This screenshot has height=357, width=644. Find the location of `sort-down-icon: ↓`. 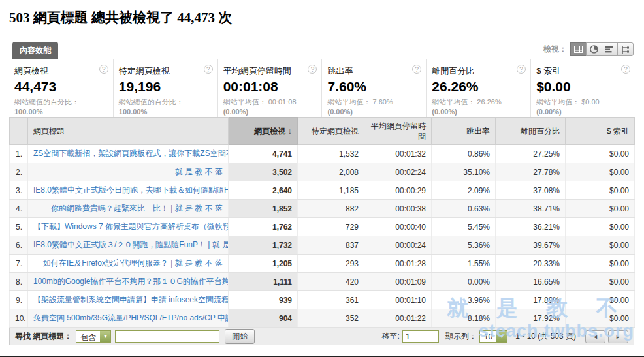

sort-down-icon: ↓ is located at coordinates (290, 131).